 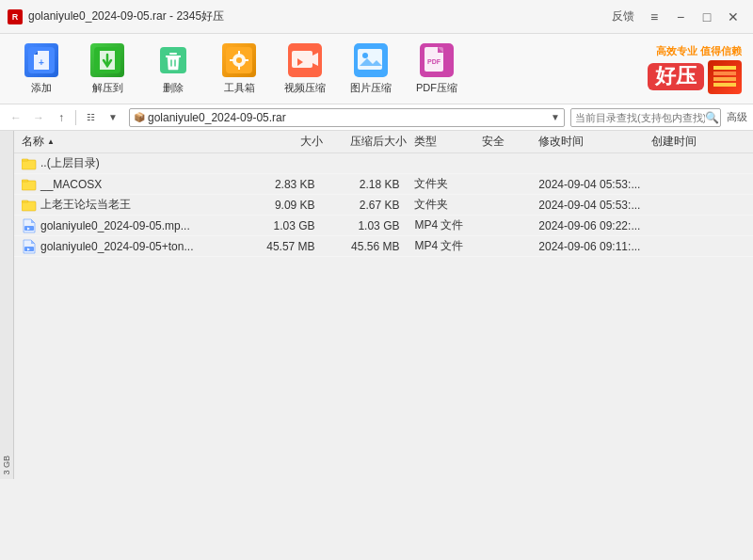 What do you see at coordinates (173, 60) in the screenshot?
I see `delete-icon` at bounding box center [173, 60].